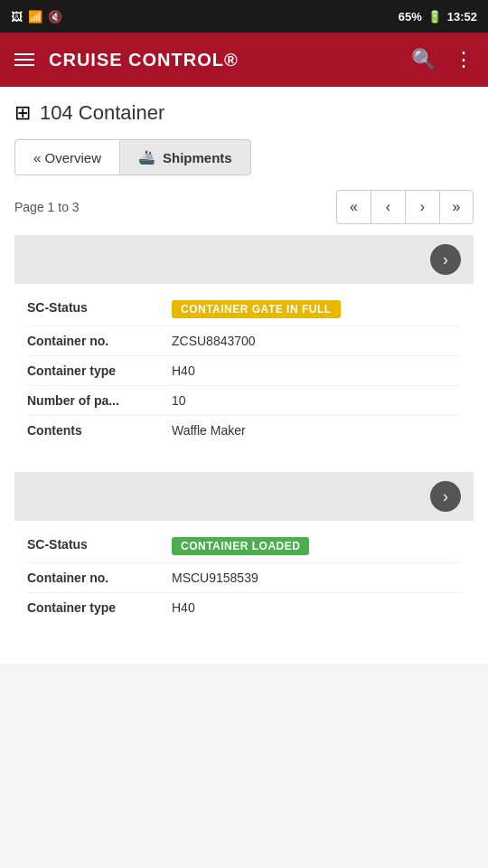 The image size is (488, 868). I want to click on card-1-header: ›, so click(244, 259).